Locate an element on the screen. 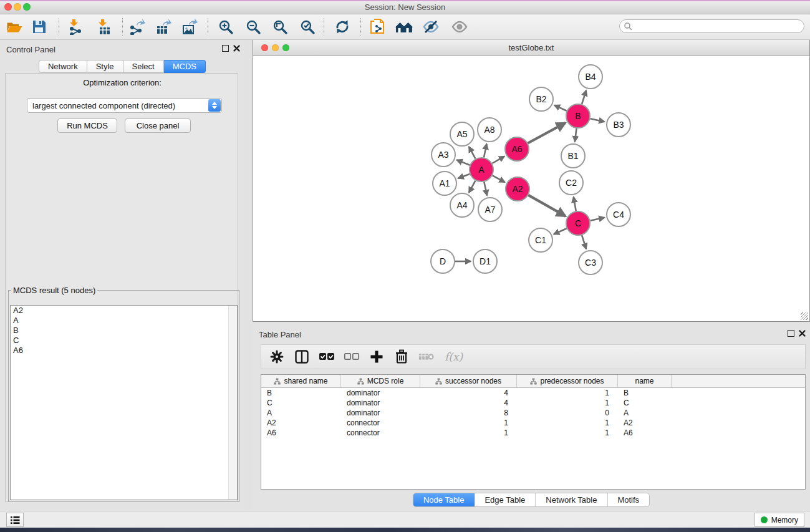  graph-edge-A-A5 is located at coordinates (472, 152).